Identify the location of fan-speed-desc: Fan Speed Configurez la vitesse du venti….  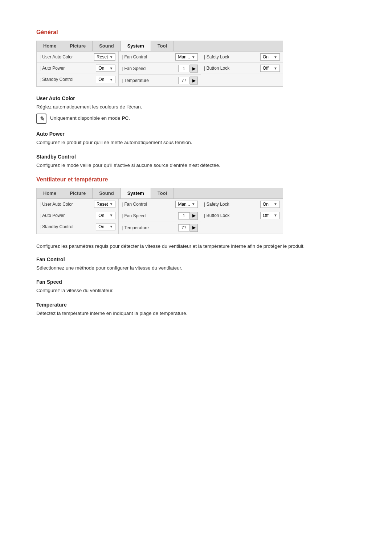
(196, 287).